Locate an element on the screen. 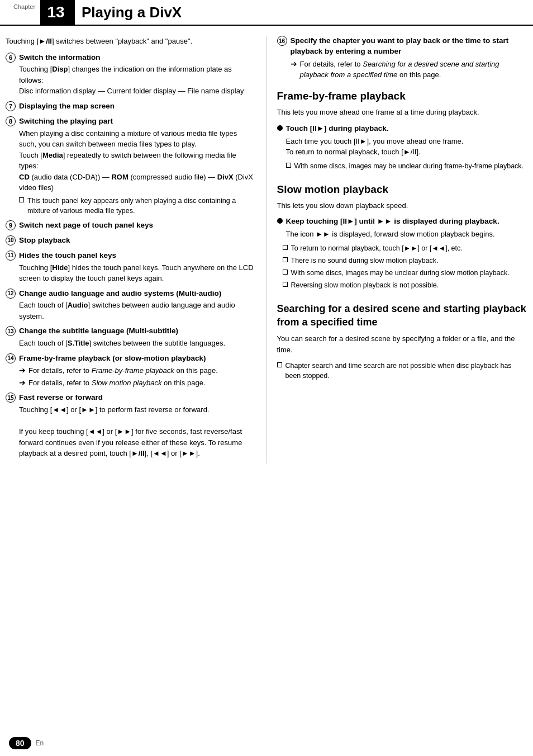 The width and height of the screenshot is (533, 756). lang-label: En is located at coordinates (40, 743).